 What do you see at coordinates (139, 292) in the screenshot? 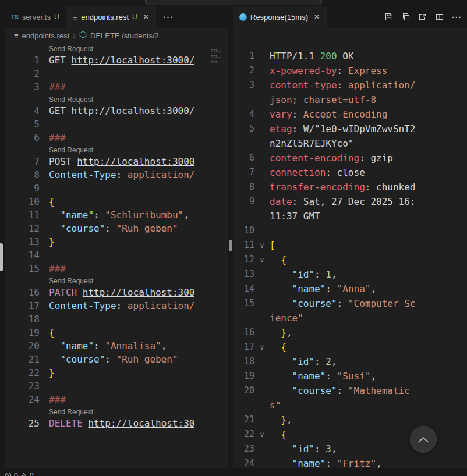
I see `request-url-link: http://localhost:300` at bounding box center [139, 292].